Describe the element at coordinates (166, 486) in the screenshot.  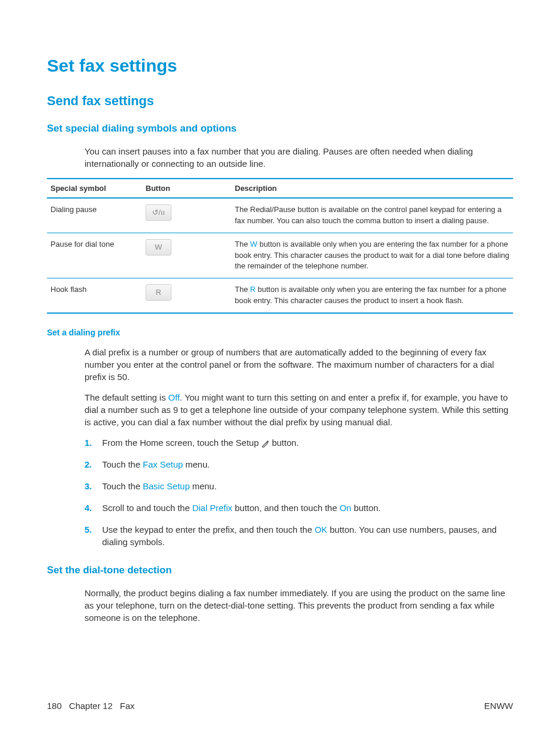
I see `basic-setup-link: Basic Setup` at that location.